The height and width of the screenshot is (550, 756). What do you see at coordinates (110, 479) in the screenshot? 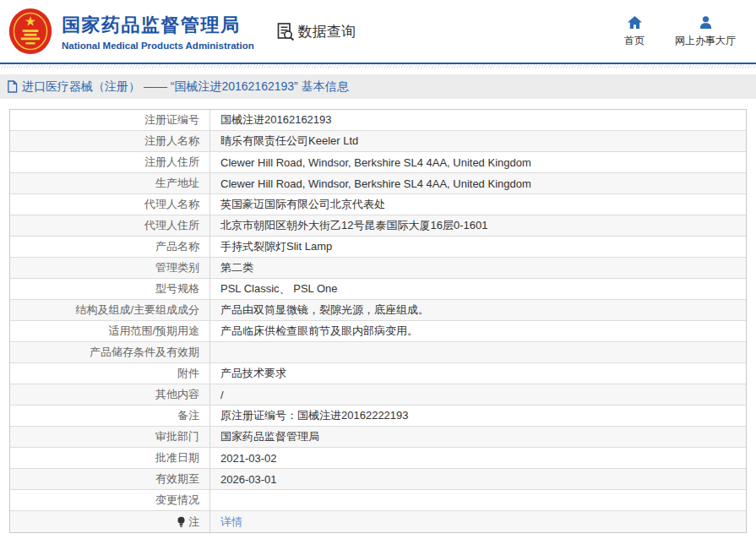
I see `field-label: 有效期至` at bounding box center [110, 479].